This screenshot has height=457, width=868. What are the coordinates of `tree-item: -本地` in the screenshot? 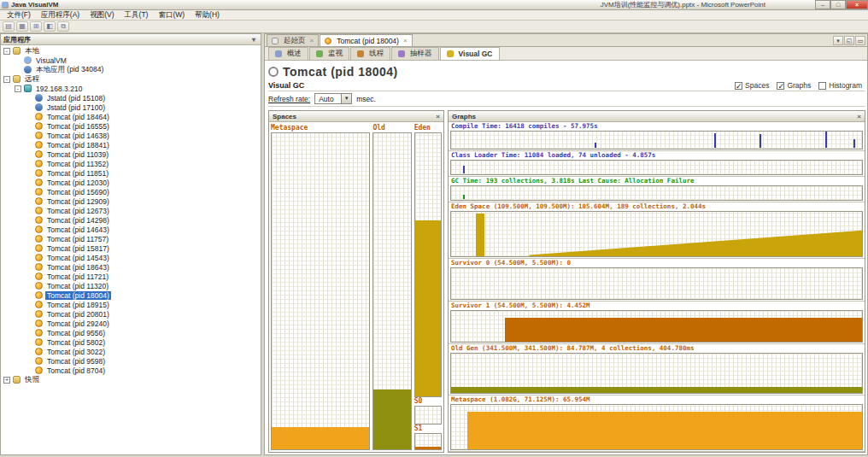 It's located at (131, 51).